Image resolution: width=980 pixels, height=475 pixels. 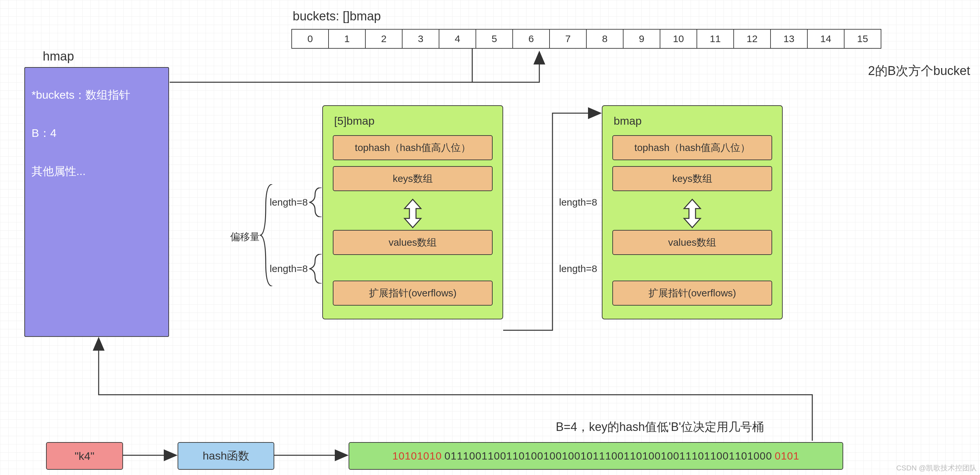 I want to click on bucket-cell-6: 6, so click(x=531, y=39).